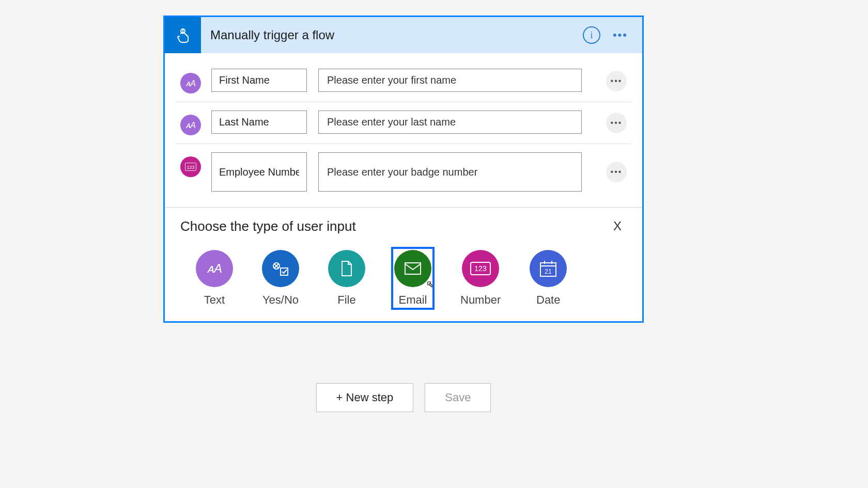 The width and height of the screenshot is (868, 488). I want to click on text-icon: ᴀA, so click(214, 269).